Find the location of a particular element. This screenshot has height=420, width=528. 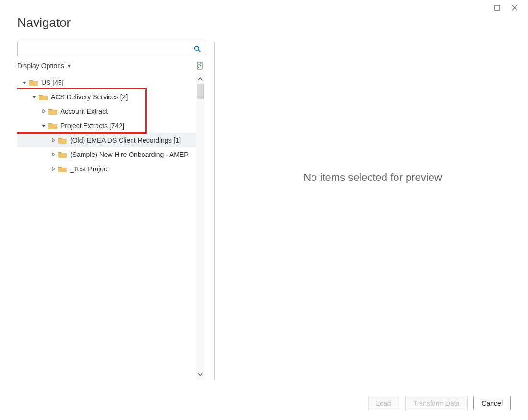

tree-item-label: (Sample) New Hire Onboarding - AMER is located at coordinates (130, 155).